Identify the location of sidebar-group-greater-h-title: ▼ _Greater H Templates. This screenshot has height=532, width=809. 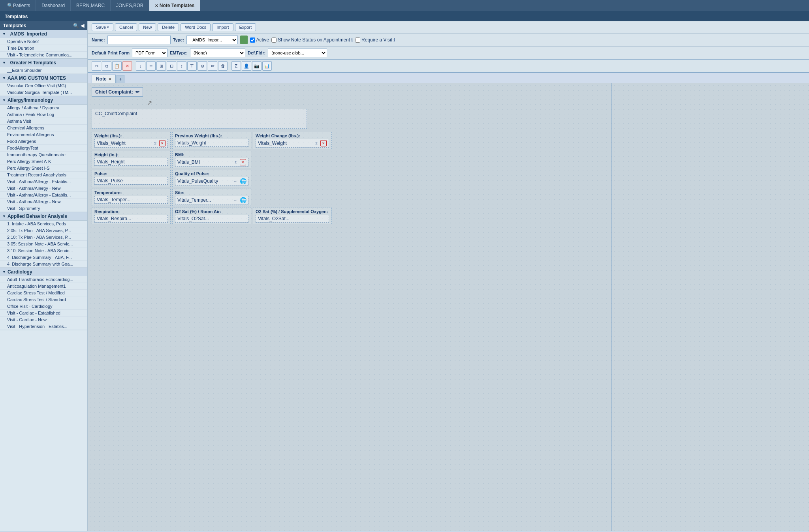
(43, 63).